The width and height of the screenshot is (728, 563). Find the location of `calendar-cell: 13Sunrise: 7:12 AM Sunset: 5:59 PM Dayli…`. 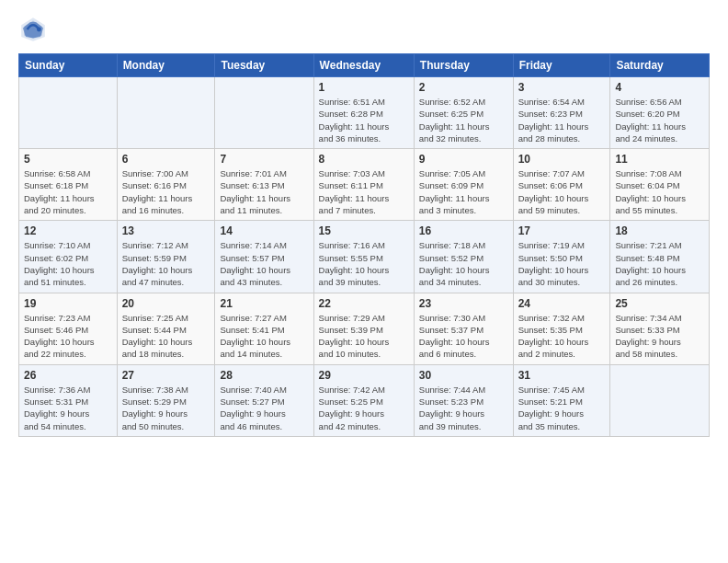

calendar-cell: 13Sunrise: 7:12 AM Sunset: 5:59 PM Dayli… is located at coordinates (165, 257).